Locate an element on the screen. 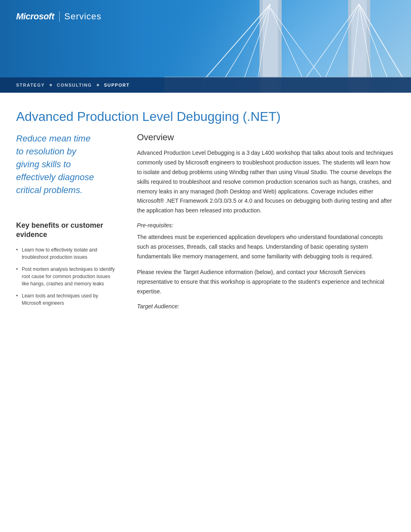 This screenshot has width=411, height=532. overview-paragraph: Advanced Production Level Debugging is a… is located at coordinates (266, 182).